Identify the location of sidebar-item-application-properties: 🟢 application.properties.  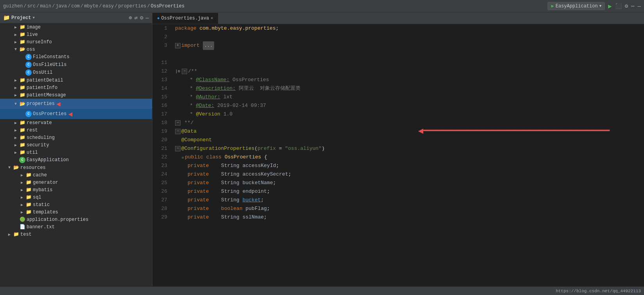
(76, 219).